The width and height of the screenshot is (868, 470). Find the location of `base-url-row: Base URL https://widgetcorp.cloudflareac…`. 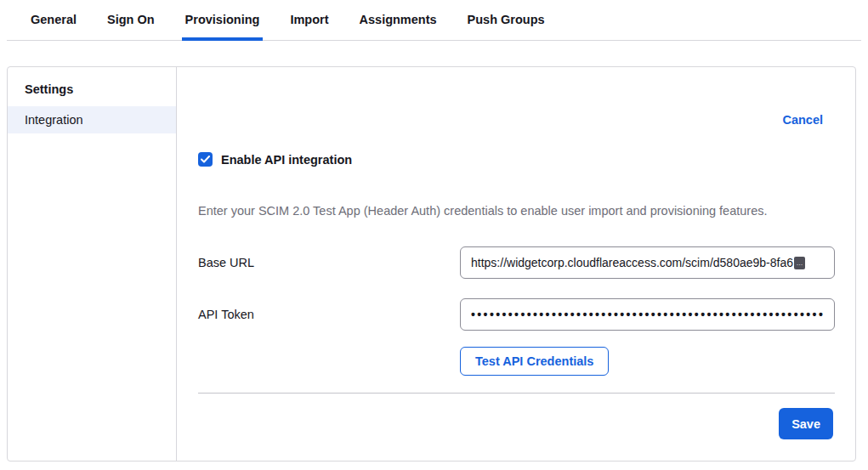

base-url-row: Base URL https://widgetcorp.cloudflareac… is located at coordinates (517, 263).